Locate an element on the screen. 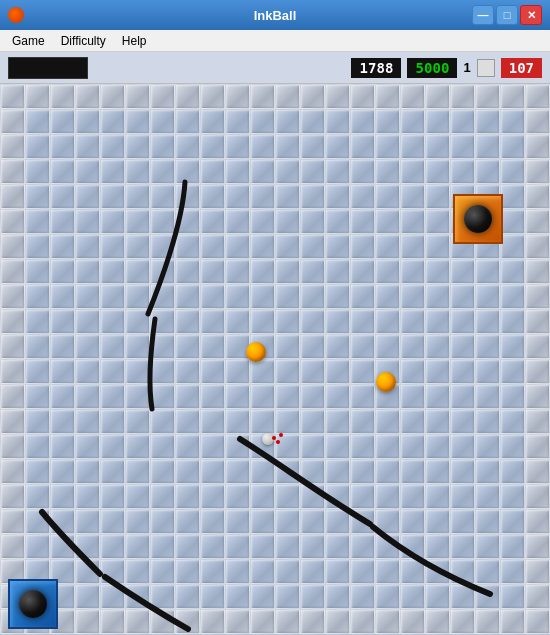 This screenshot has width=550, height=635. menu-bar: Game Difficulty Help is located at coordinates (275, 41).